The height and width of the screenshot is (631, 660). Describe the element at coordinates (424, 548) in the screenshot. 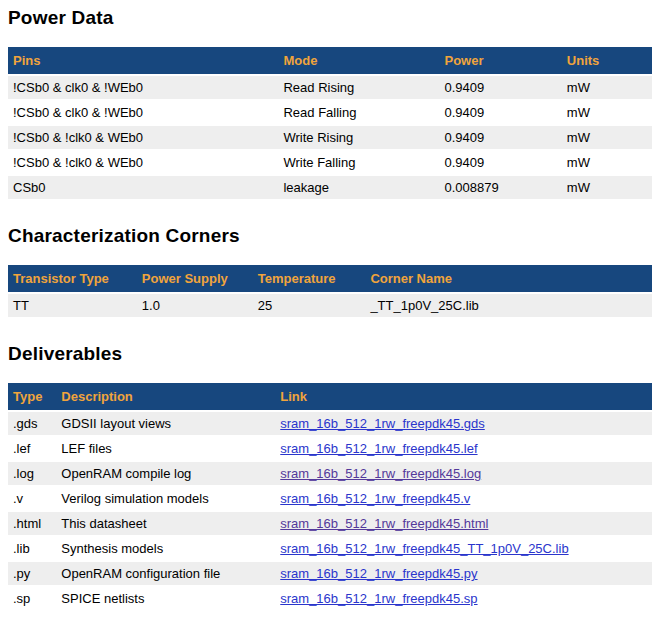

I see `file-link: sram_16b_512_1rw_freepdk45_TT_1p0V_25C.l…` at that location.